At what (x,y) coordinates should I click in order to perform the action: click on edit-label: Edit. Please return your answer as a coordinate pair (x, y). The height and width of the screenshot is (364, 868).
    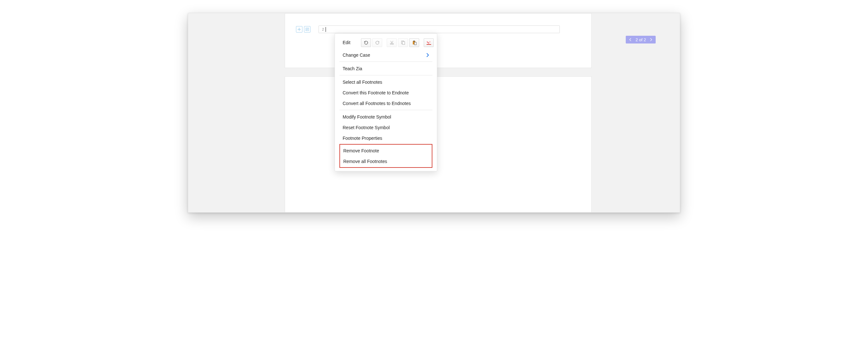
    Looking at the image, I should click on (346, 43).